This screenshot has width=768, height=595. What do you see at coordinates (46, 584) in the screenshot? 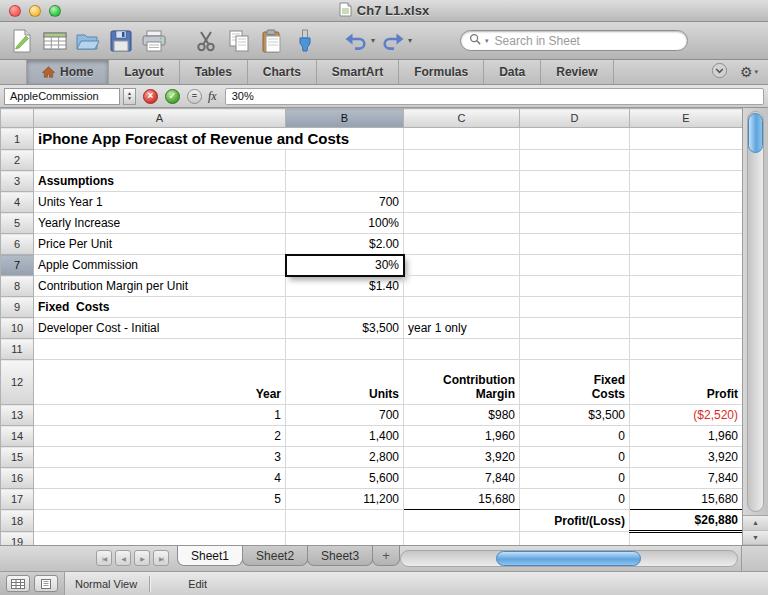
I see `page-layout-view-button` at bounding box center [46, 584].